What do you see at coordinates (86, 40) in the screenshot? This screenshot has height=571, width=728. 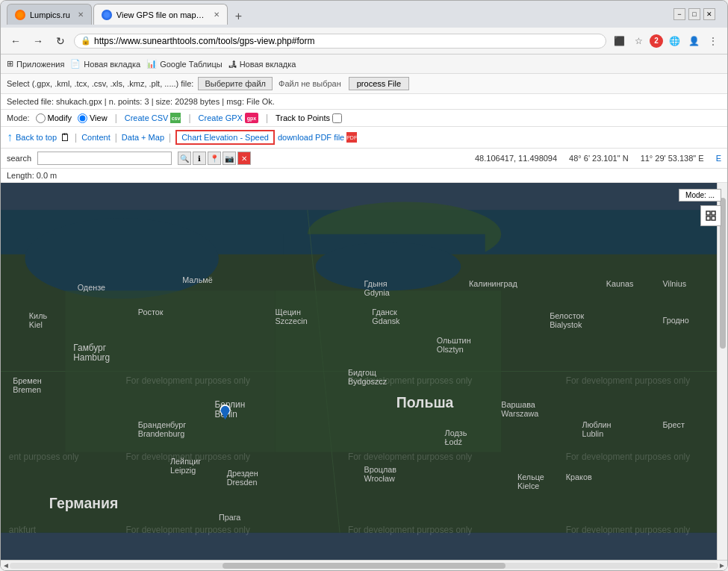 I see `lock-icon: 🔒` at bounding box center [86, 40].